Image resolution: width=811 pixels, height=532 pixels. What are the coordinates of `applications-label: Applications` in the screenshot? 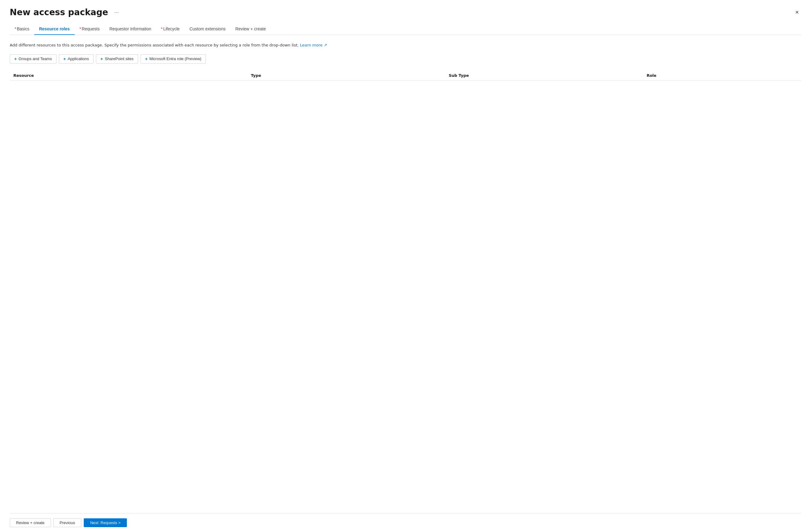 It's located at (78, 59).